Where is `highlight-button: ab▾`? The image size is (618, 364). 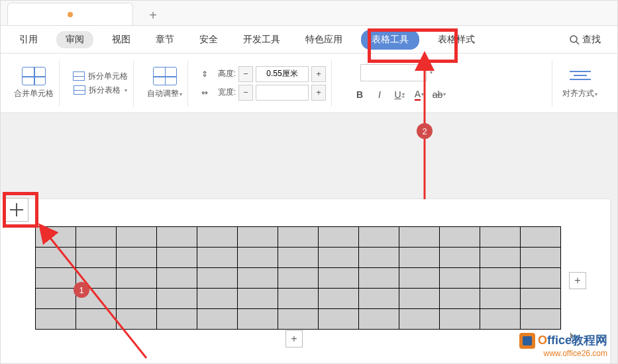 highlight-button: ab▾ is located at coordinates (439, 95).